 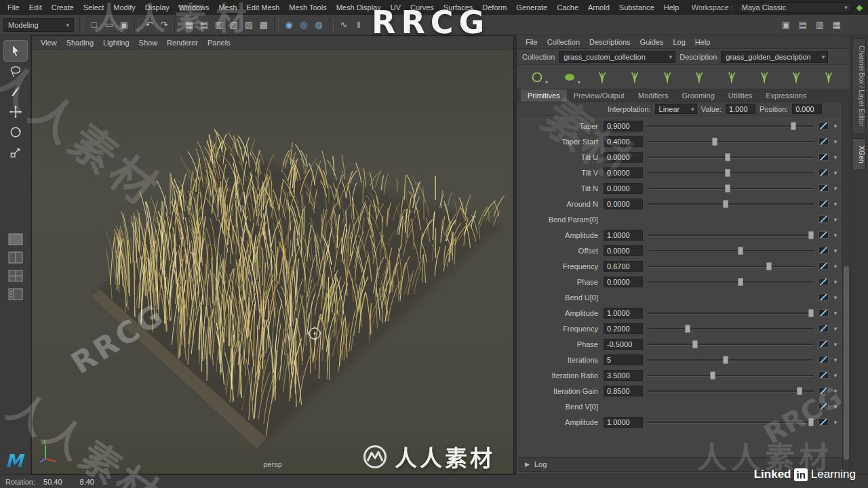 What do you see at coordinates (164, 25) in the screenshot?
I see `redo-icon: ↷` at bounding box center [164, 25].